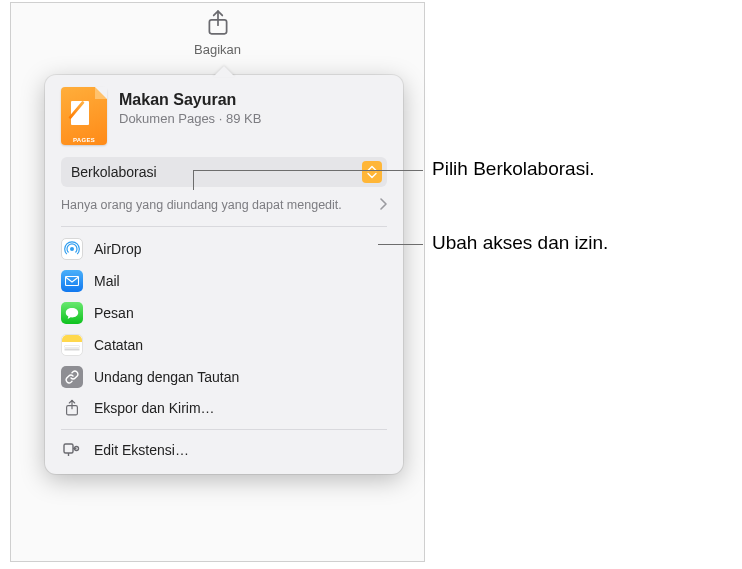  I want to click on document-title: Makan Sayuran, so click(190, 98).